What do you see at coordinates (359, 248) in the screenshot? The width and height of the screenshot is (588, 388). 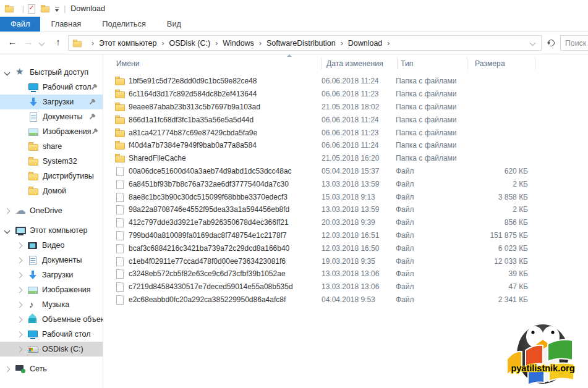 I see `file-date: 12.03.2018 16:50` at bounding box center [359, 248].